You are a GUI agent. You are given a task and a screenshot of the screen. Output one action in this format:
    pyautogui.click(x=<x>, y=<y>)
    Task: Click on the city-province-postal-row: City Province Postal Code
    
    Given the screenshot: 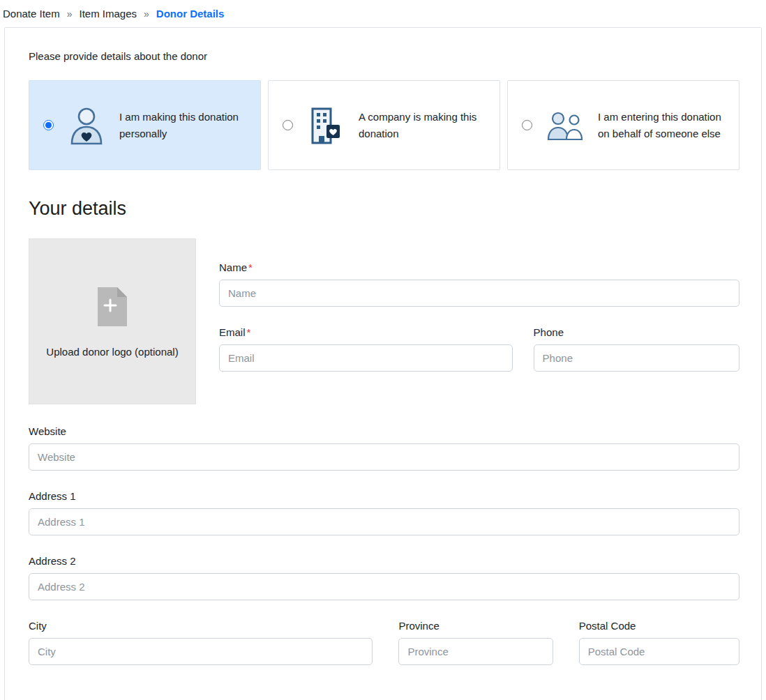 What is the action you would take?
    pyautogui.click(x=384, y=653)
    